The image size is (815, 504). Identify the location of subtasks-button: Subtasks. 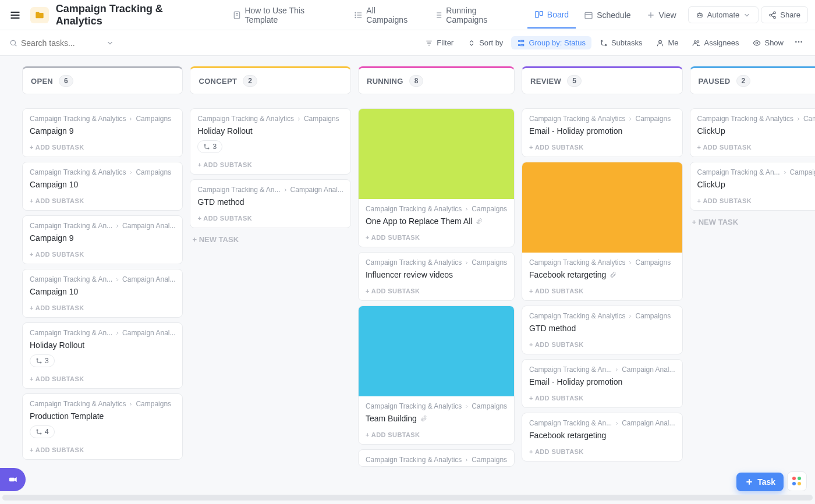
(621, 43).